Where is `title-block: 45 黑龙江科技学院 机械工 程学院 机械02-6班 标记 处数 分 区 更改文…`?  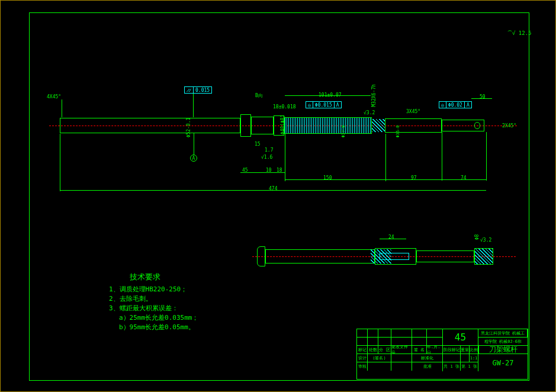 title-block: 45 黑龙江科技学院 机械工 程学院 机械02-6班 标记 处数 分 区 更改文… is located at coordinates (442, 354).